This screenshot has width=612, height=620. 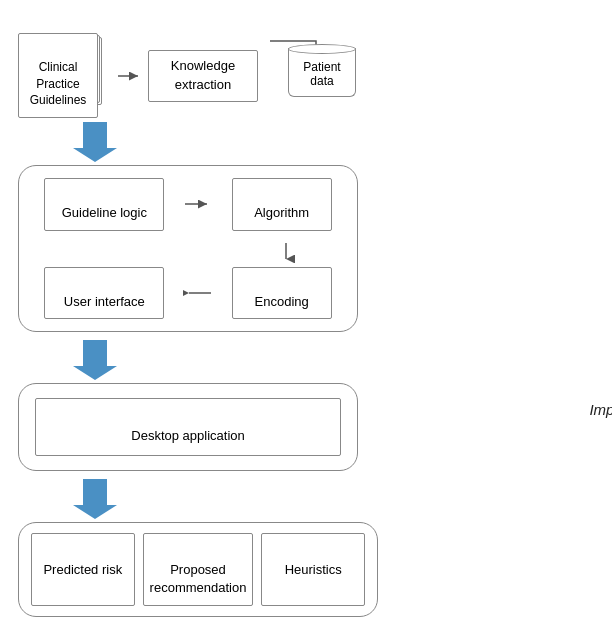 I want to click on arrow-enc-to-ui, so click(x=198, y=293).